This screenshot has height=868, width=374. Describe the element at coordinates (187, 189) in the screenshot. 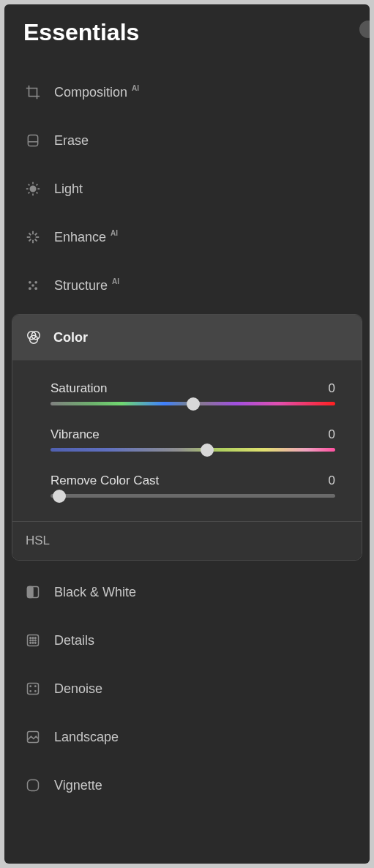

I see `tool-light: Light` at that location.